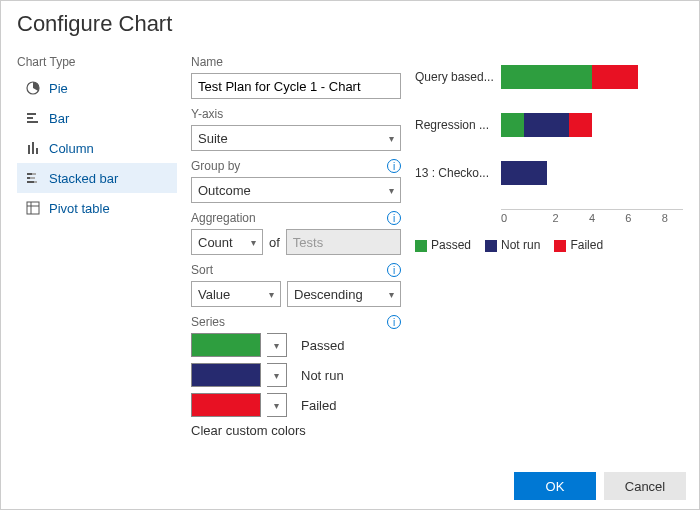 The height and width of the screenshot is (510, 700). What do you see at coordinates (443, 245) in the screenshot?
I see `legend-item: Passed` at bounding box center [443, 245].